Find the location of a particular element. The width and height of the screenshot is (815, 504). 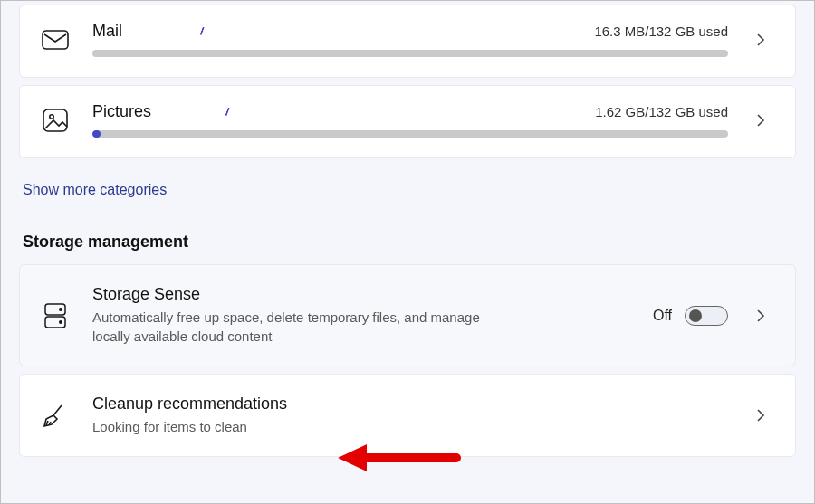

storage-sense-toggle is located at coordinates (706, 316).